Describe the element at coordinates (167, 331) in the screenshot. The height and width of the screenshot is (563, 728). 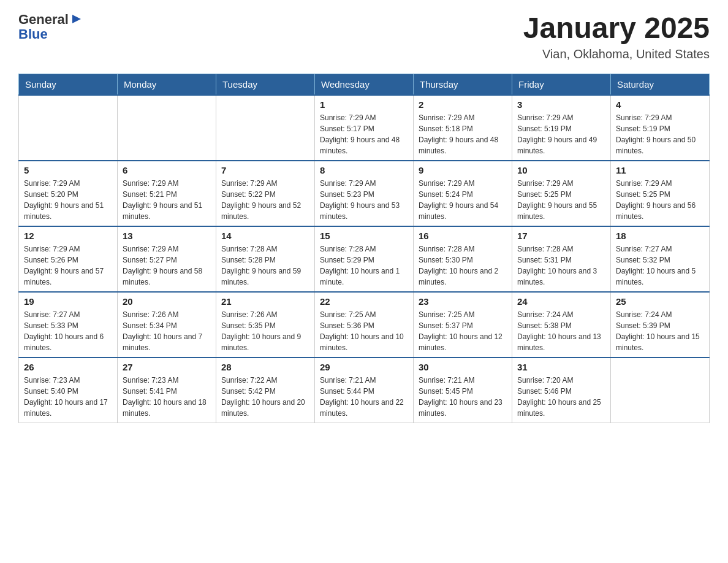
I see `day-info: Sunrise: 7:26 AMSunset: 5:34 PMDaylight:…` at that location.